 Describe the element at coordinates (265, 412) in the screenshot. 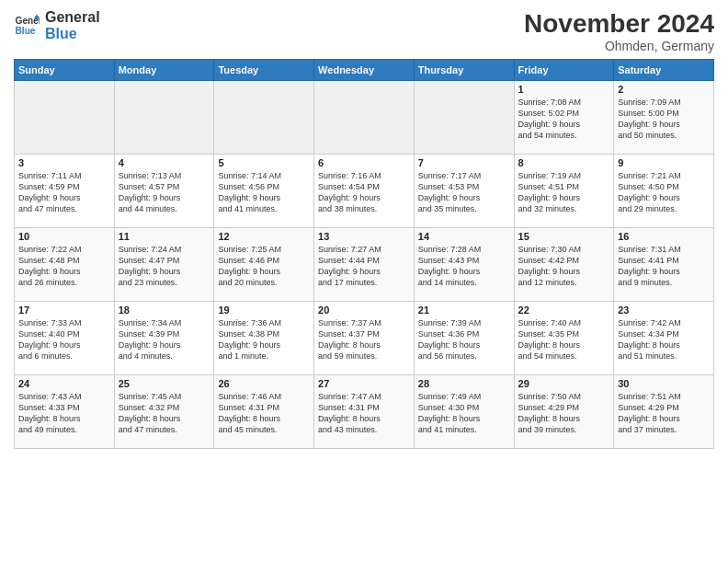

I see `calendar-cell-4-2: 26Sunrise: 7:46 AM Sunset: 4:31 PM Dayli…` at that location.